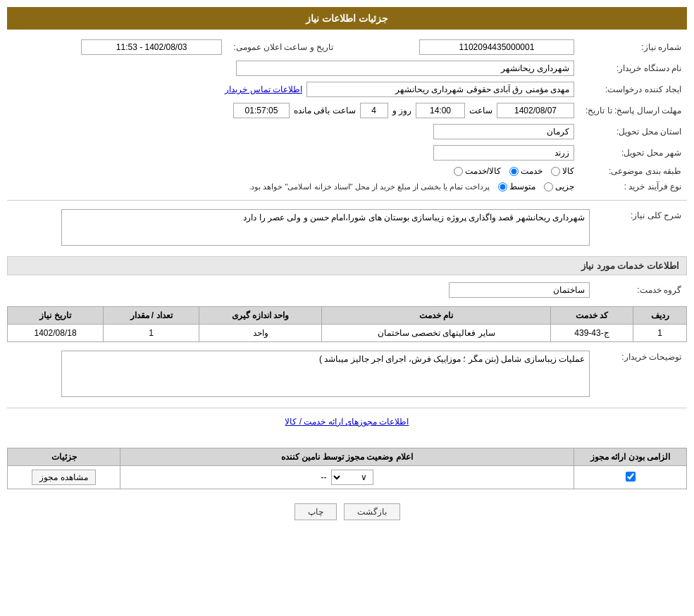 The image size is (694, 616). What do you see at coordinates (497, 47) in the screenshot?
I see `need-number-input` at bounding box center [497, 47].